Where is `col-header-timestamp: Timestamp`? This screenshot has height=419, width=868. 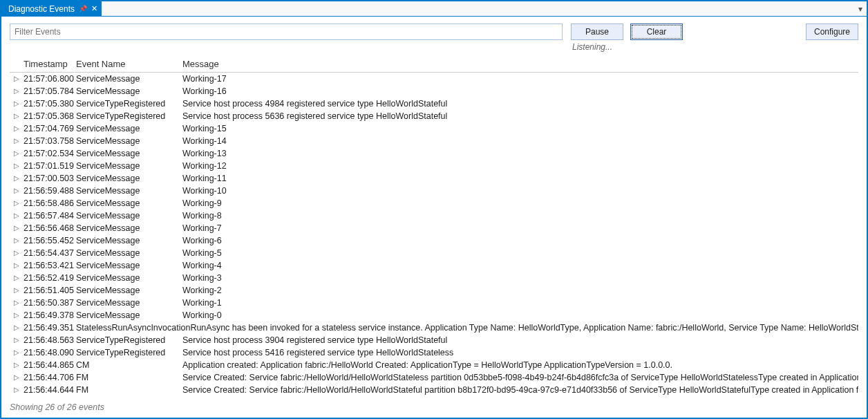 col-header-timestamp: Timestamp is located at coordinates (50, 64).